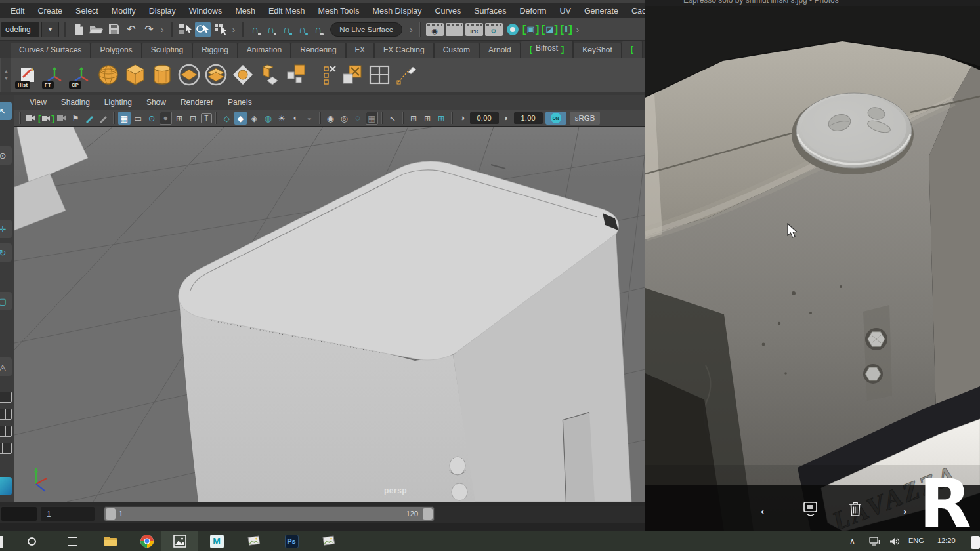 The height and width of the screenshot is (551, 980). Describe the element at coordinates (556, 118) in the screenshot. I see `color-management-toggle: ON` at that location.